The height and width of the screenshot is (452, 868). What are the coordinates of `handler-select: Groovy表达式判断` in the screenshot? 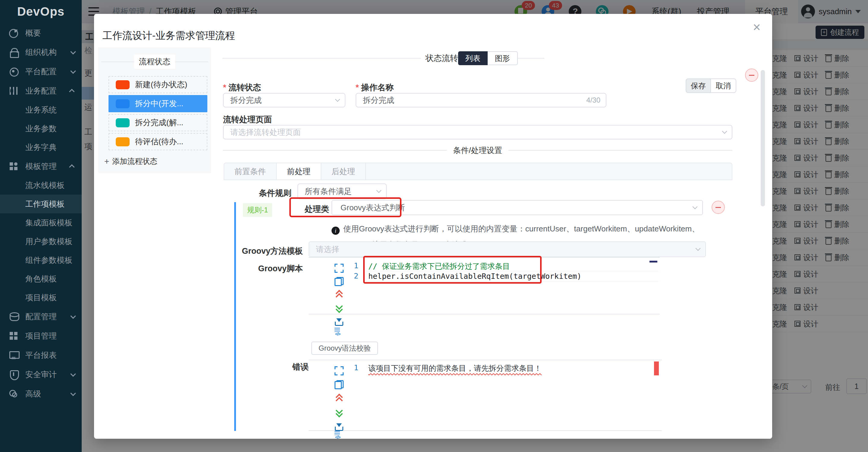 It's located at (517, 208).